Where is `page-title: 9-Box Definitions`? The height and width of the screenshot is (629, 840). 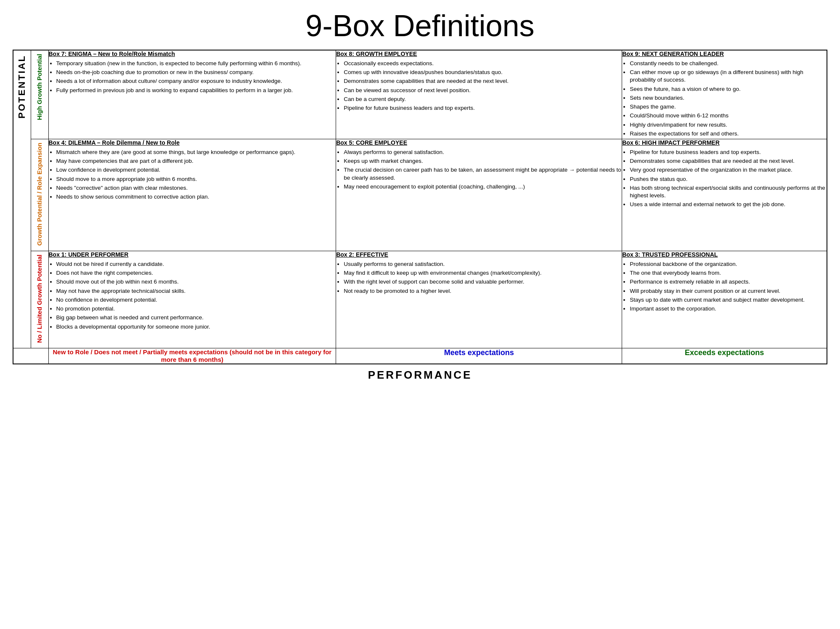 page-title: 9-Box Definitions is located at coordinates (420, 26).